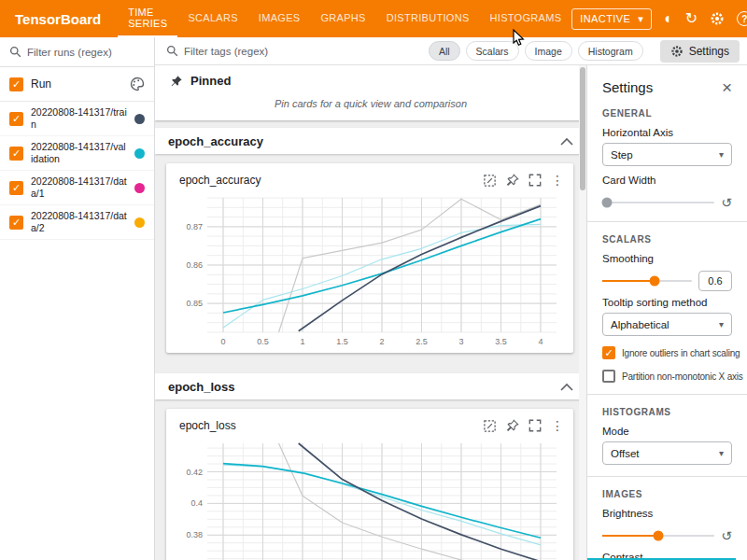 Image resolution: width=747 pixels, height=560 pixels. I want to click on filter-runs-input, so click(80, 52).